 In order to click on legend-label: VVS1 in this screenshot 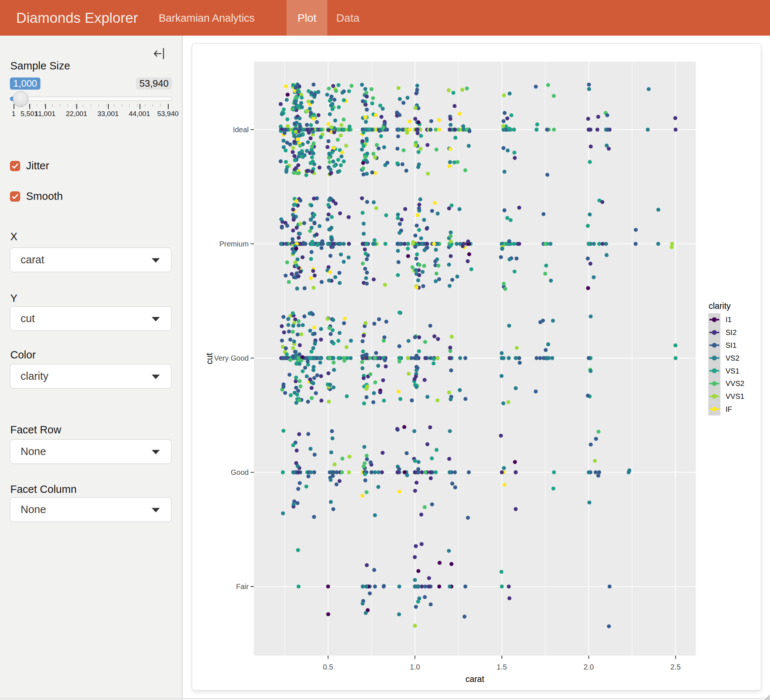, I will do `click(735, 396)`.